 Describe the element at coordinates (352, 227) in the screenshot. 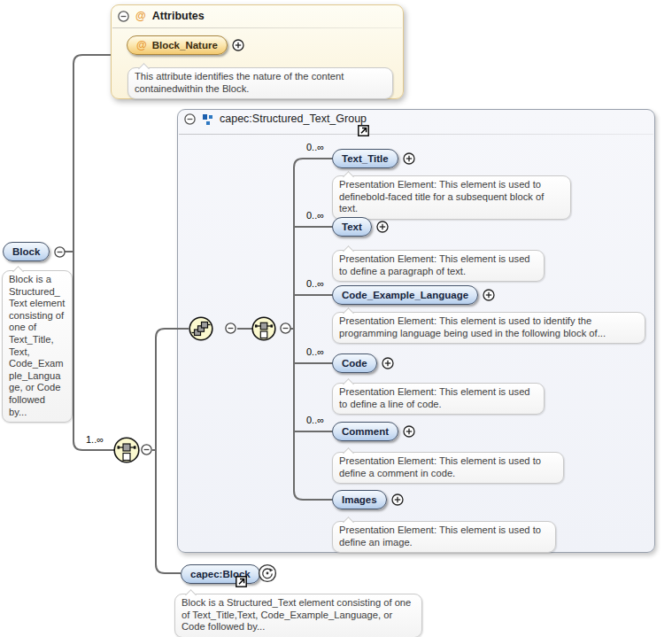

I see `element-text: Text` at that location.